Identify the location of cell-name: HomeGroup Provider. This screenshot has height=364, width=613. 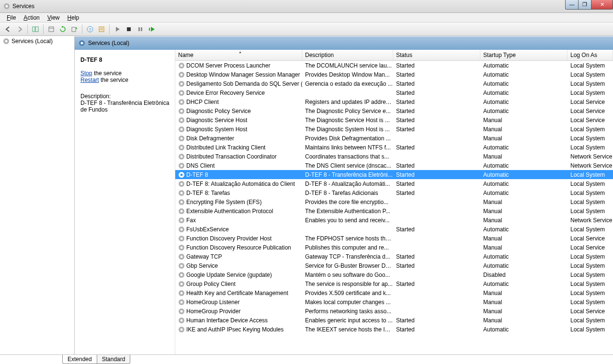
(238, 311).